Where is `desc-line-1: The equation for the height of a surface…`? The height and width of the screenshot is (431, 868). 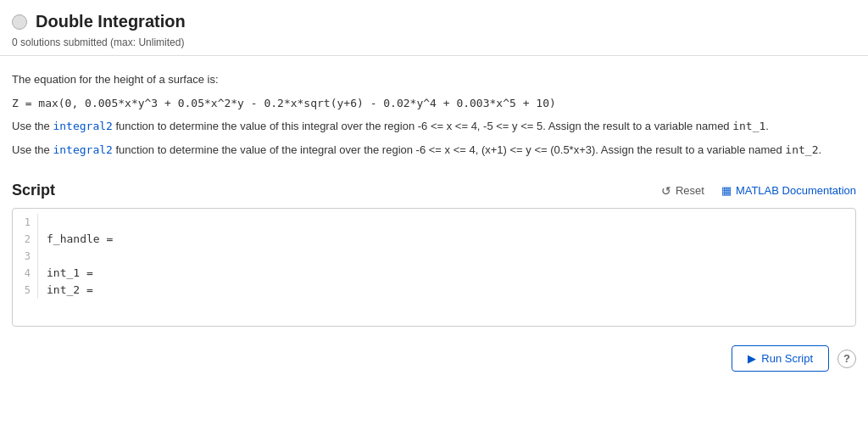
desc-line-1: The equation for the height of a surface… is located at coordinates (434, 80).